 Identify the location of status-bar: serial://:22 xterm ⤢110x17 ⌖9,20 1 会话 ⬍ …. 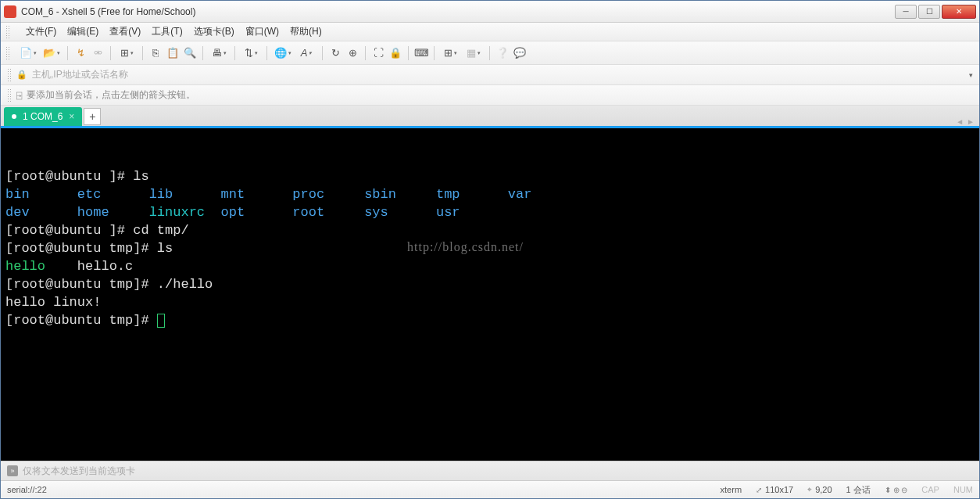
(490, 490).